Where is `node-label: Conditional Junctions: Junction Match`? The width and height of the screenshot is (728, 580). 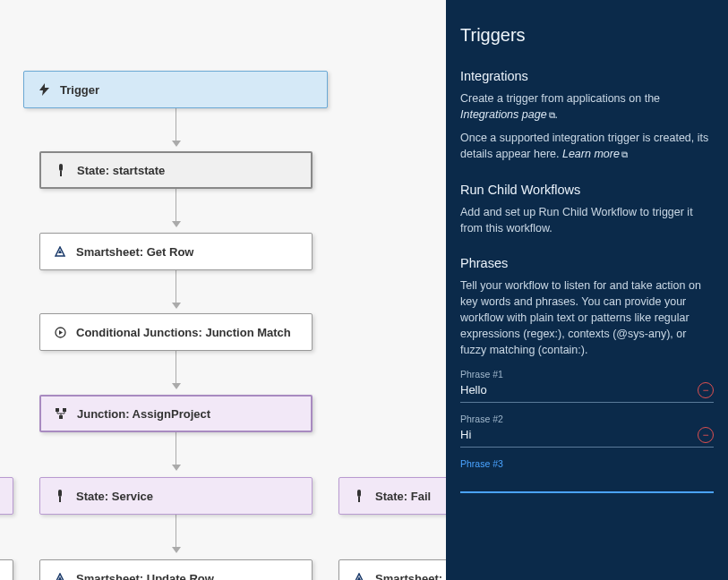 node-label: Conditional Junctions: Junction Match is located at coordinates (184, 333).